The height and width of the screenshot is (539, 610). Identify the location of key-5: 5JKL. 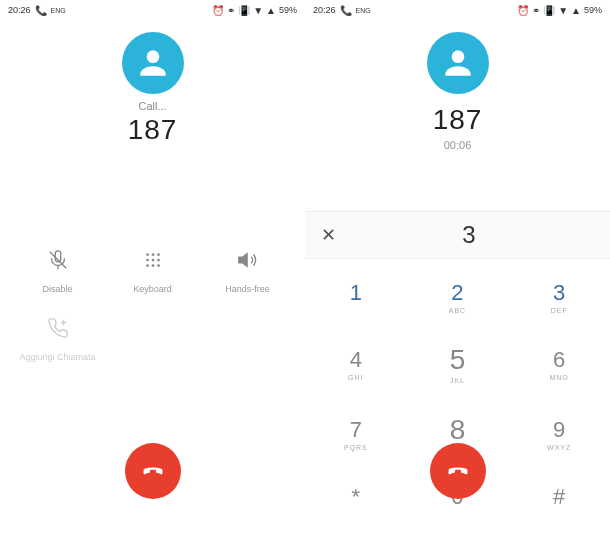
(458, 364).